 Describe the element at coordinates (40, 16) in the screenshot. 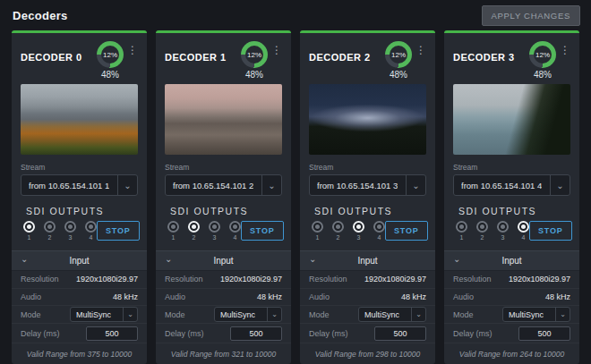

I see `page-title: Decoders` at that location.